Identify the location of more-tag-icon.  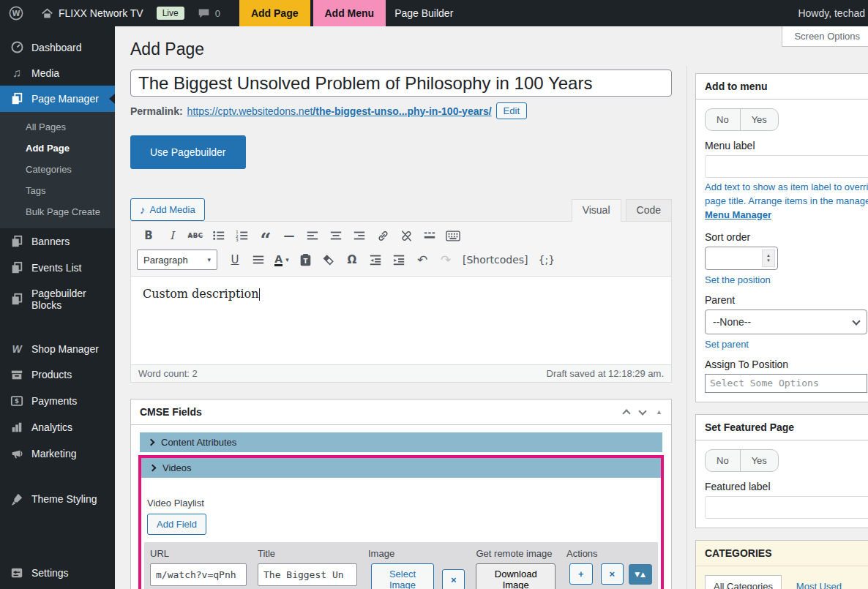
(430, 236).